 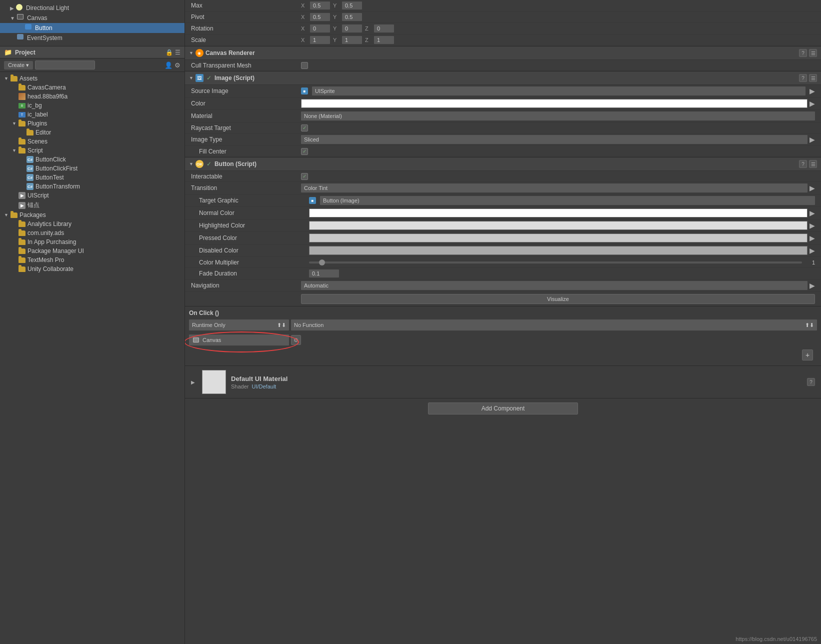 I want to click on scale-y-value: 1, so click(x=352, y=40).